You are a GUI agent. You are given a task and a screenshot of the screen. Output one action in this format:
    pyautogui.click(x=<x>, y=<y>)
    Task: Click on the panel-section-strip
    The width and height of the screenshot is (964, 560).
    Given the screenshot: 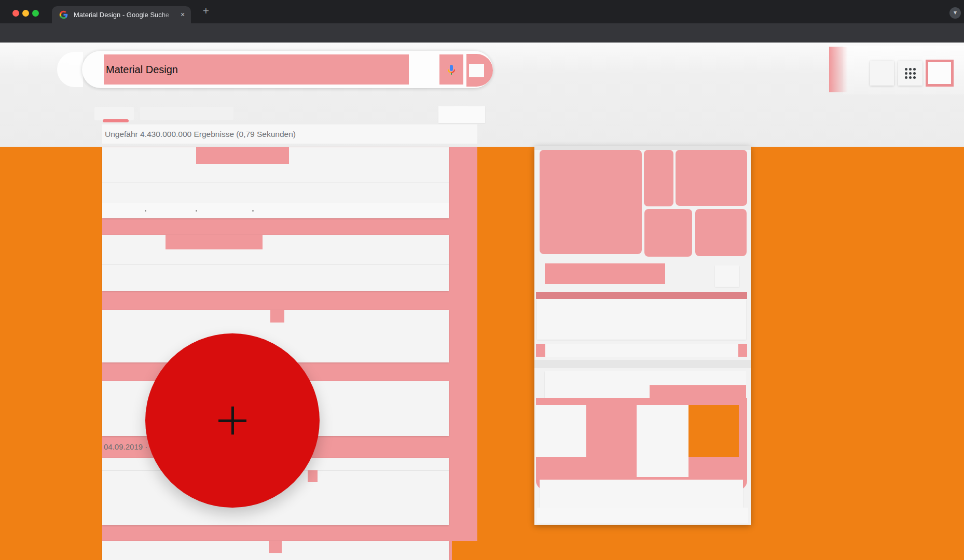 What is the action you would take?
    pyautogui.click(x=641, y=296)
    